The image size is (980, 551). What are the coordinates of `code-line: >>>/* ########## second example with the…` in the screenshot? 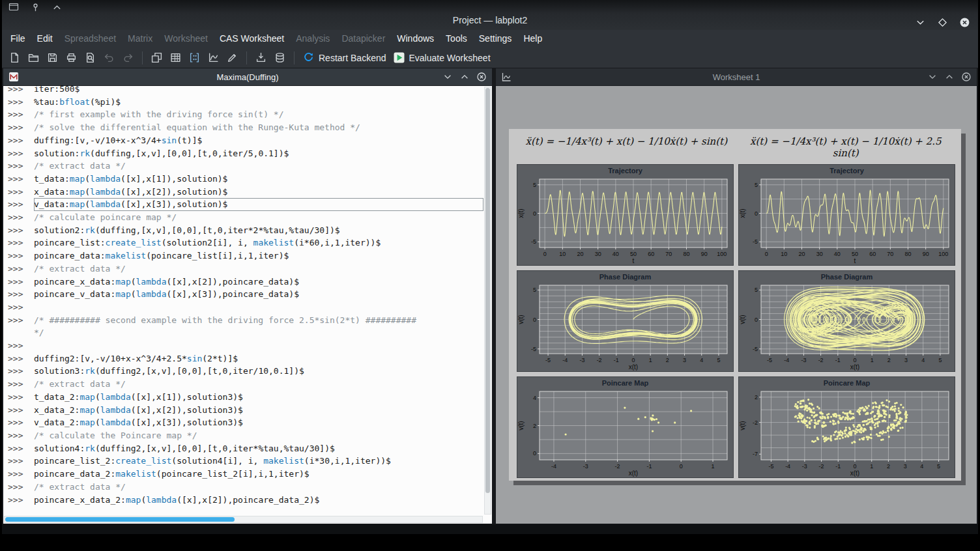 It's located at (246, 320).